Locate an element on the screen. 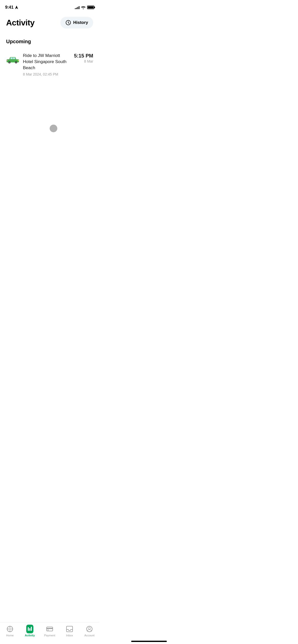 The width and height of the screenshot is (298, 644). ride-destination: Ride to JW Marriott Hotel Singapore Sout… is located at coordinates (47, 62).